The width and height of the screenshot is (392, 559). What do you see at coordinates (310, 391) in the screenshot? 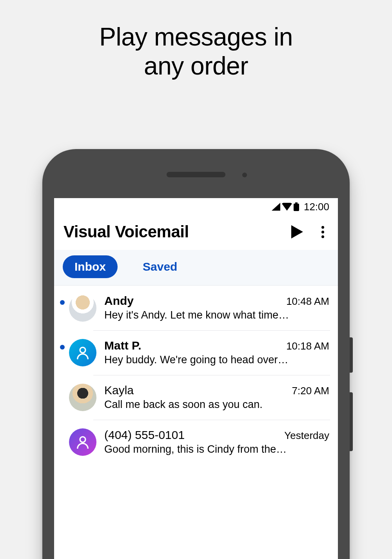
I see `voicemail-time: 7:20 AM` at bounding box center [310, 391].